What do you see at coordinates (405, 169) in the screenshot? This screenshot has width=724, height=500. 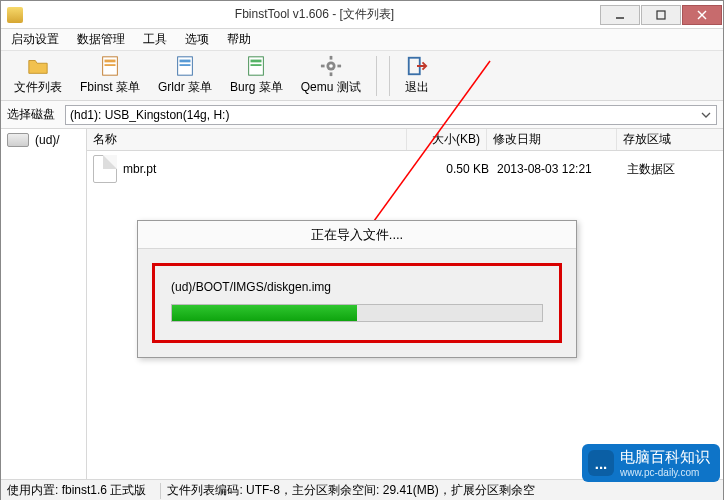 I see `list-item: mbr.pt0.50 KB2013-08-03 12:21主数据区` at bounding box center [405, 169].